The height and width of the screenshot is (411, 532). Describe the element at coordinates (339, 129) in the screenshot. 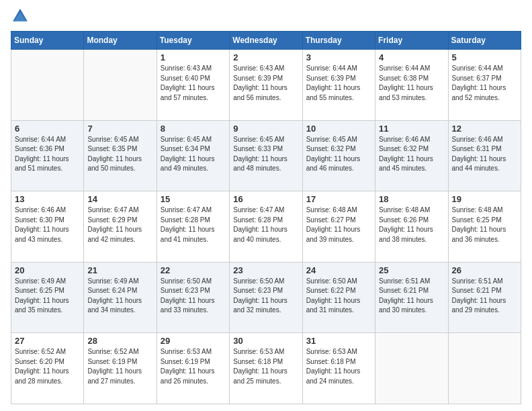

I see `day-number: 10` at that location.